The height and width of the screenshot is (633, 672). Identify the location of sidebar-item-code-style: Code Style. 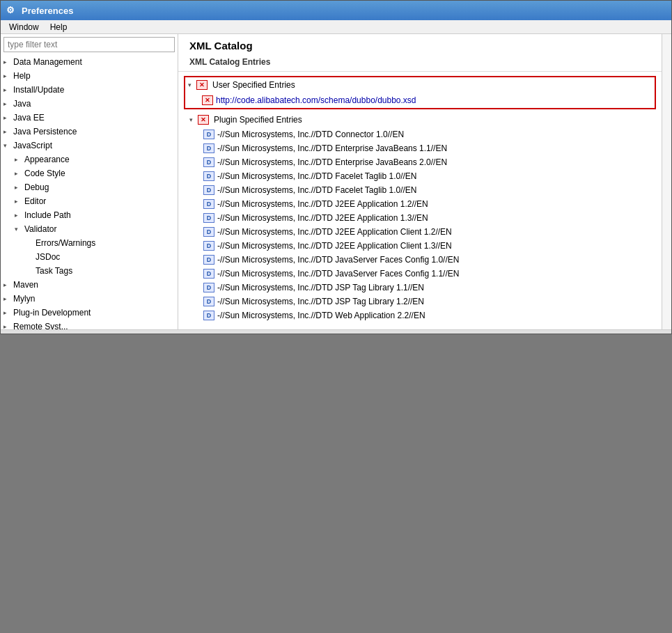
(89, 173).